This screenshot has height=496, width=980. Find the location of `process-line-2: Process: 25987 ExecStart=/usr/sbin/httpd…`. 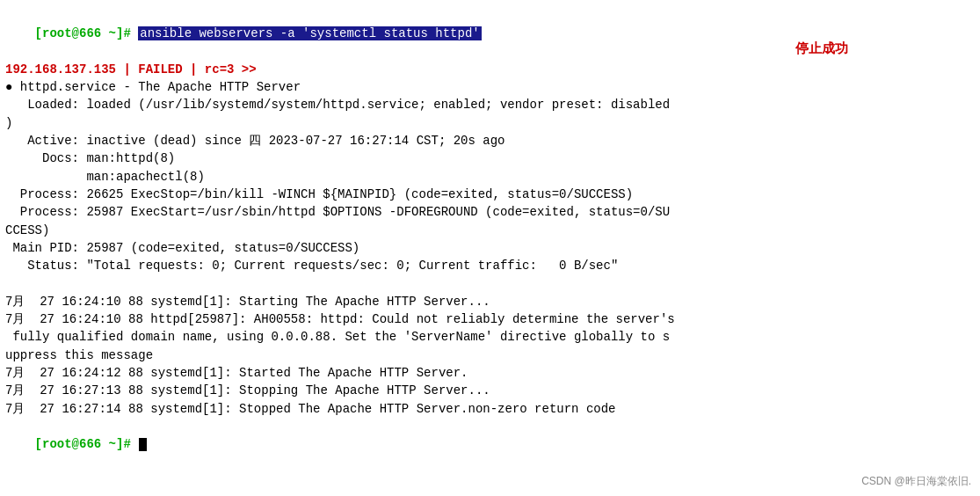

process-line-2: Process: 25987 ExecStart=/usr/sbin/httpd… is located at coordinates (490, 212).